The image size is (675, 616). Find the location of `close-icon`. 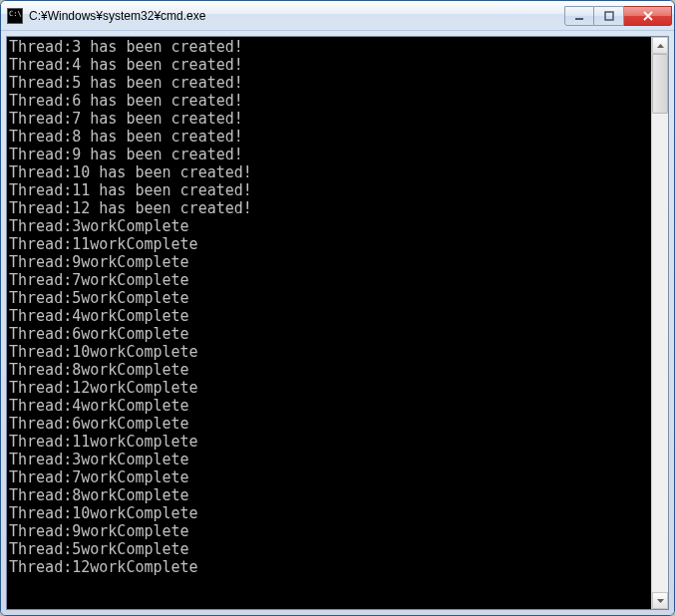

close-icon is located at coordinates (648, 16).